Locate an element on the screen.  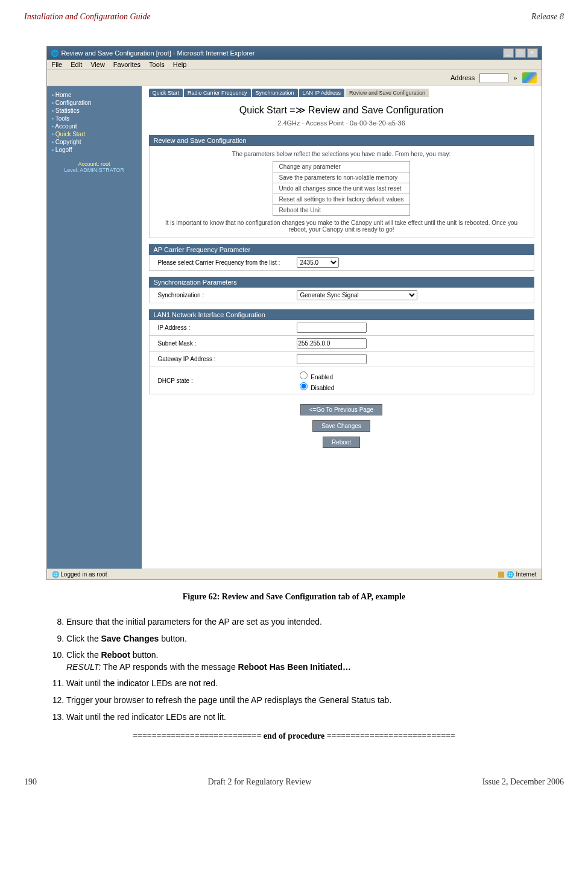
section-review-header: Review and Save Configuration is located at coordinates (341, 140).